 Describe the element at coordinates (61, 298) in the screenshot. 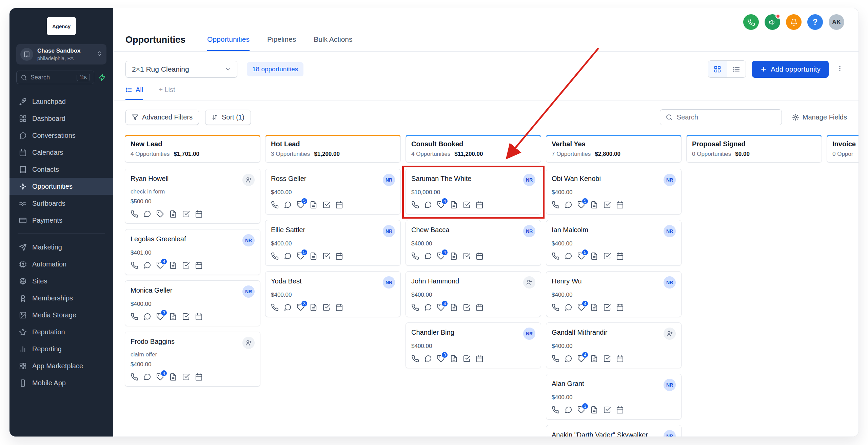

I see `sidebar-item-memberships: Memberships` at that location.